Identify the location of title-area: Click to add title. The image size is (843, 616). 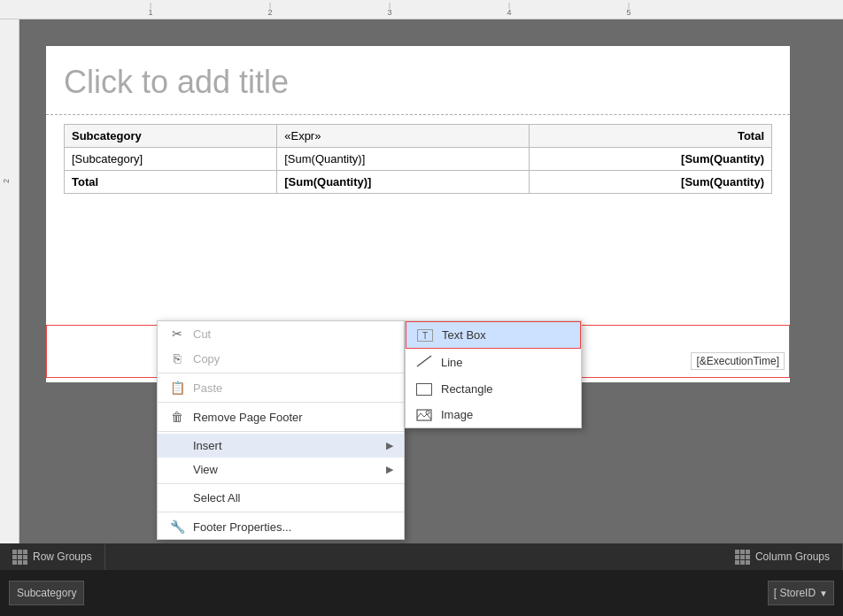
(418, 81).